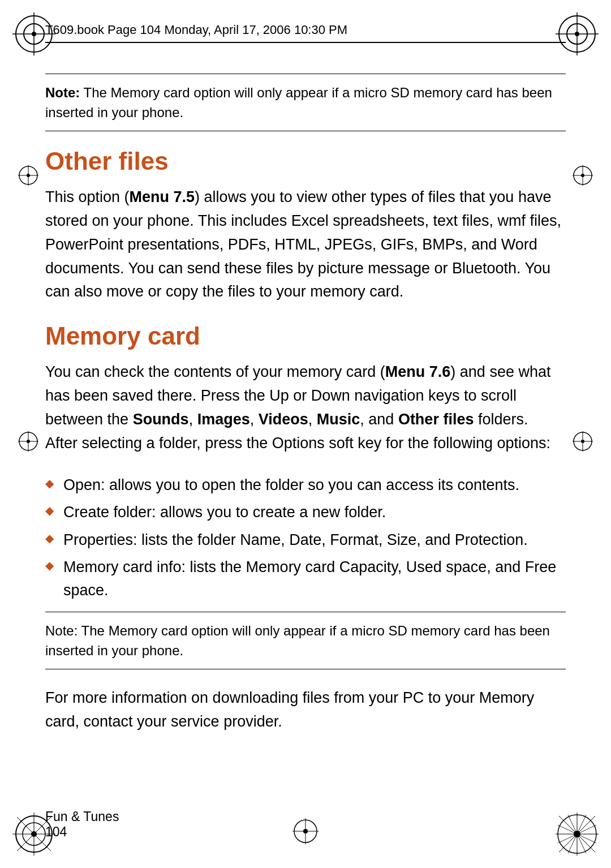  Describe the element at coordinates (306, 102) in the screenshot. I see `top-note-box: Note: The Memory card option will only a…` at that location.